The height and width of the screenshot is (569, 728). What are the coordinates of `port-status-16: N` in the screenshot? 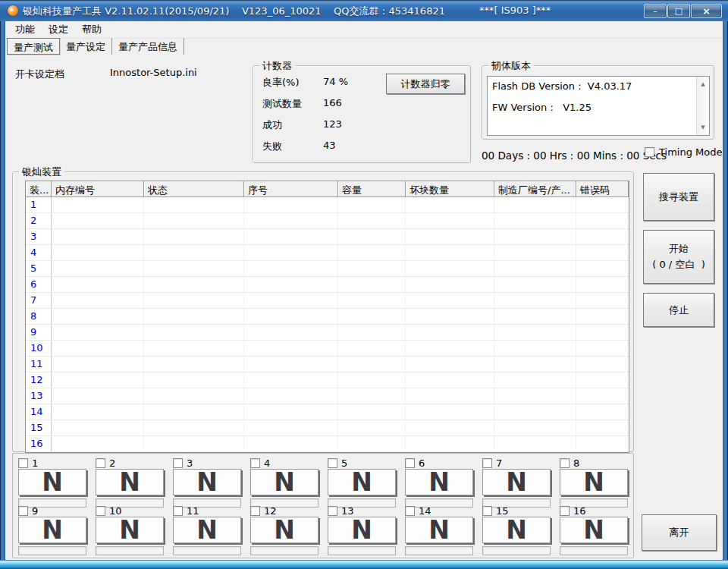 It's located at (594, 530).